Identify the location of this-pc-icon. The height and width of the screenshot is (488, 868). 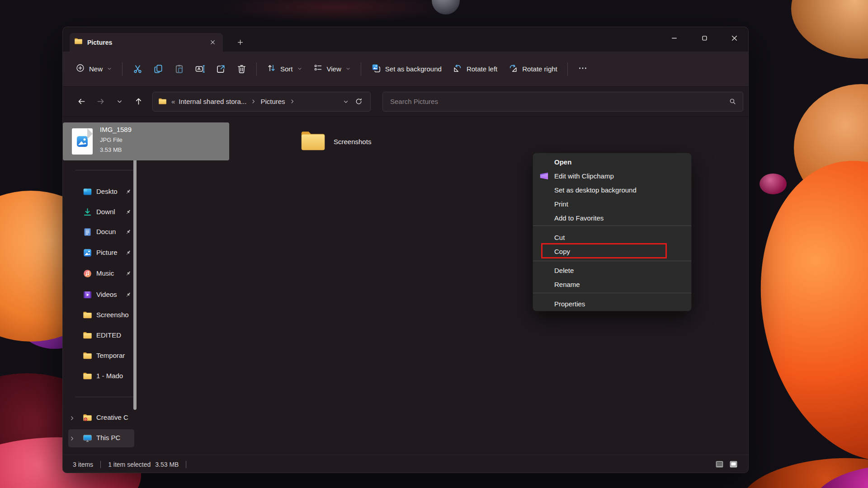
(88, 439).